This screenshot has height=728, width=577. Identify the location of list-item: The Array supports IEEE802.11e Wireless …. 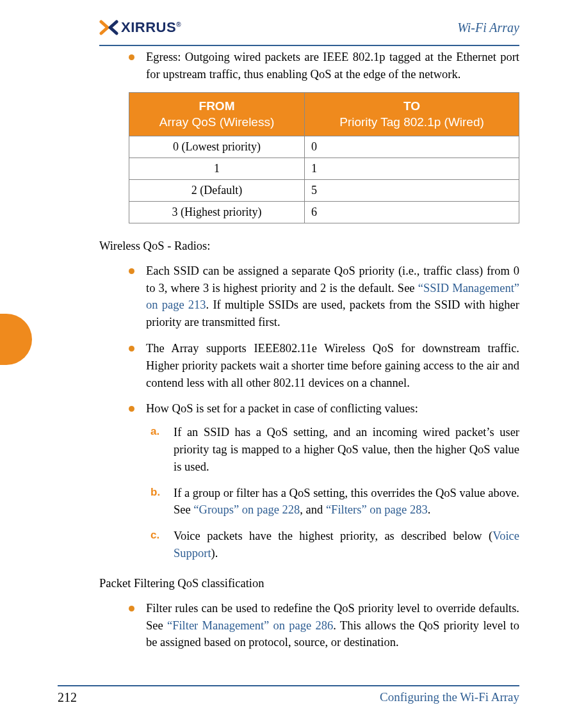
(324, 366).